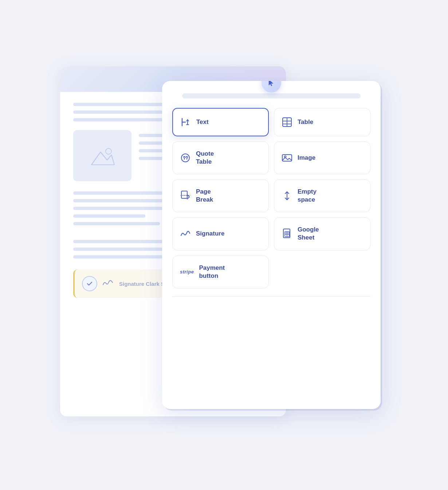 The height and width of the screenshot is (490, 448). I want to click on image-icon, so click(287, 158).